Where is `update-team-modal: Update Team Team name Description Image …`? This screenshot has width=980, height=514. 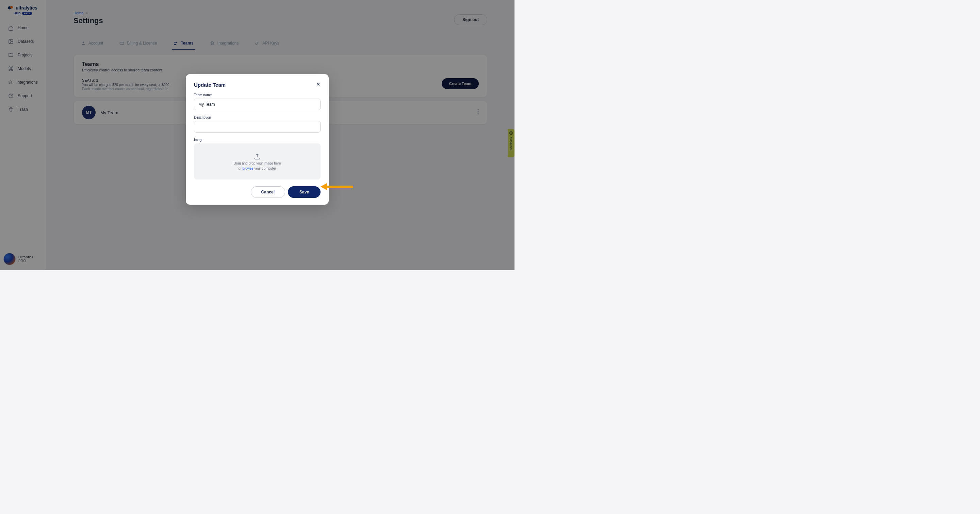
update-team-modal: Update Team Team name Description Image … is located at coordinates (257, 139).